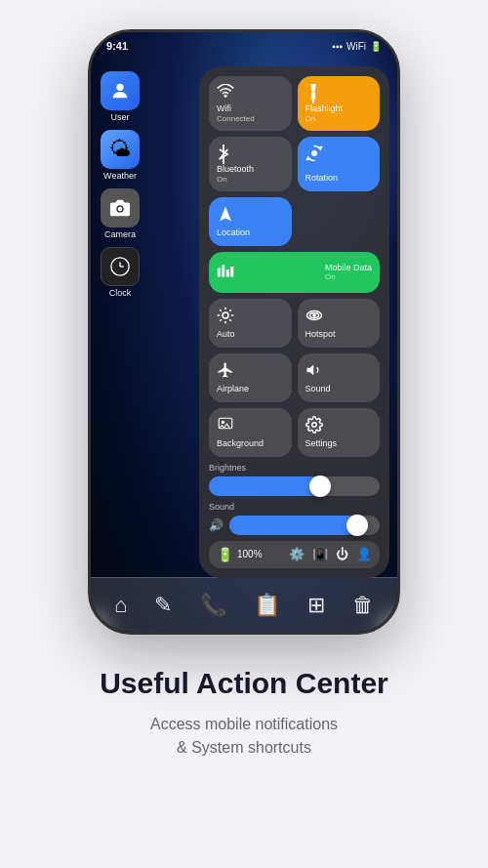 The width and height of the screenshot is (488, 868). What do you see at coordinates (356, 47) in the screenshot?
I see `wifi-status-icon: WiFi` at bounding box center [356, 47].